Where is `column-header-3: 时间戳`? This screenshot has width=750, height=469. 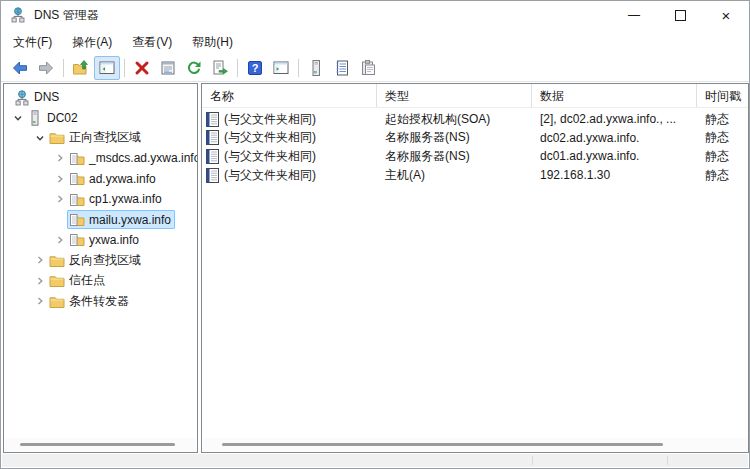 column-header-3: 时间戳 is located at coordinates (722, 96).